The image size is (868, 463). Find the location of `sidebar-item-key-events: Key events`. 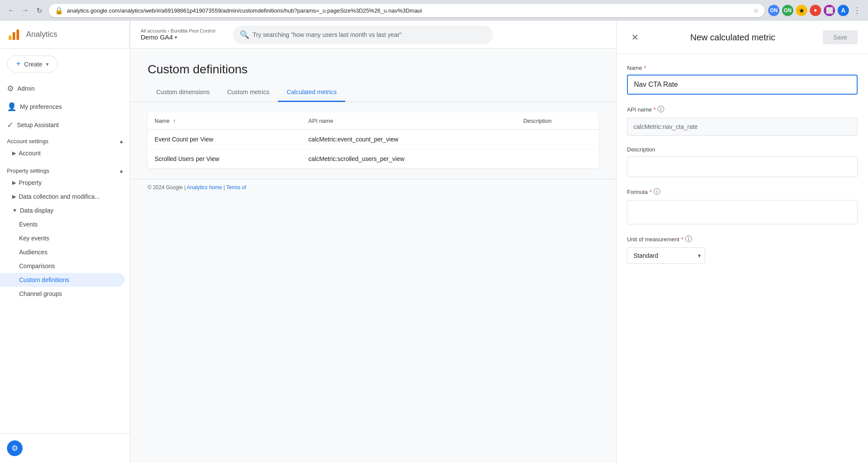

sidebar-item-key-events: Key events is located at coordinates (63, 238).